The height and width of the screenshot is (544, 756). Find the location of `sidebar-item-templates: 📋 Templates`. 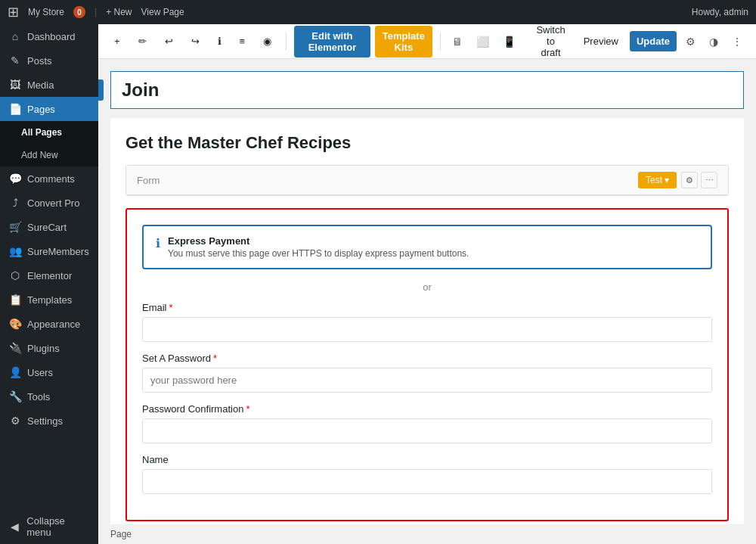

sidebar-item-templates: 📋 Templates is located at coordinates (49, 300).